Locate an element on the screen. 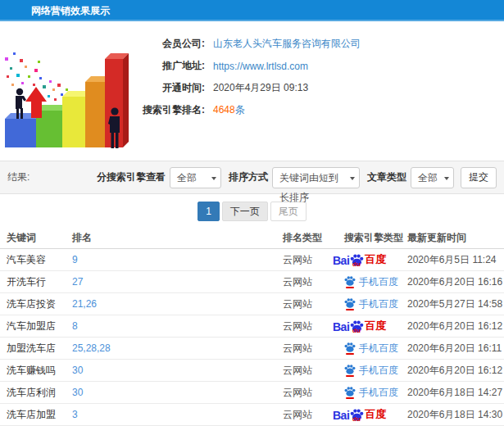 The height and width of the screenshot is (426, 504). col-rank: 排名 is located at coordinates (177, 238).